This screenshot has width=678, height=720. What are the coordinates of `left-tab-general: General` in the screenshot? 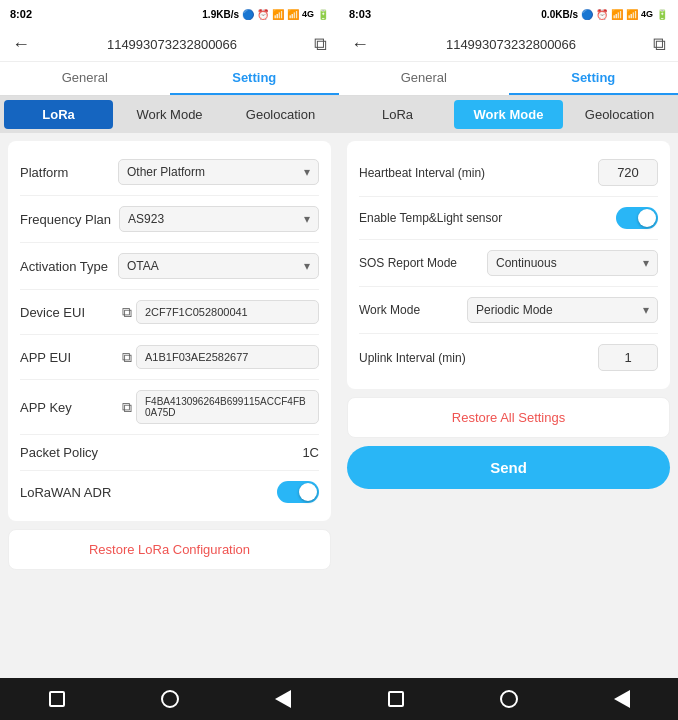 It's located at (85, 78).